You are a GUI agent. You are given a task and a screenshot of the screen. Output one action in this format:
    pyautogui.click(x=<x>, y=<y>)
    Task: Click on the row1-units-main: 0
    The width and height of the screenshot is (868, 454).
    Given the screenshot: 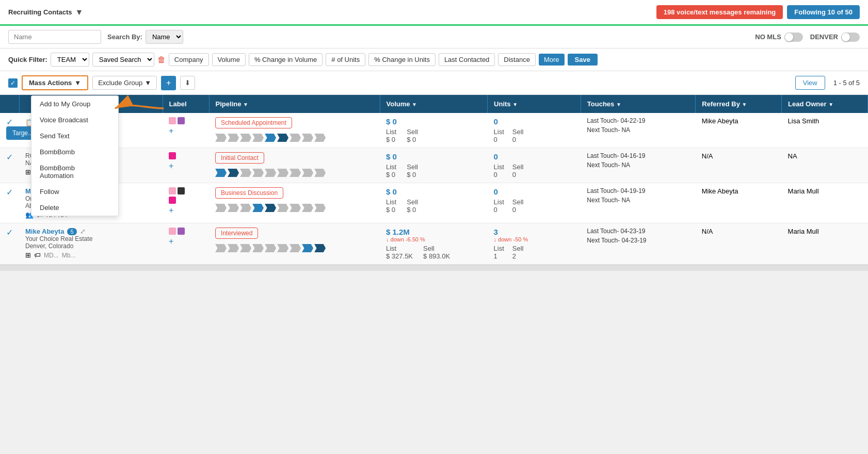 What is the action you would take?
    pyautogui.click(x=535, y=122)
    